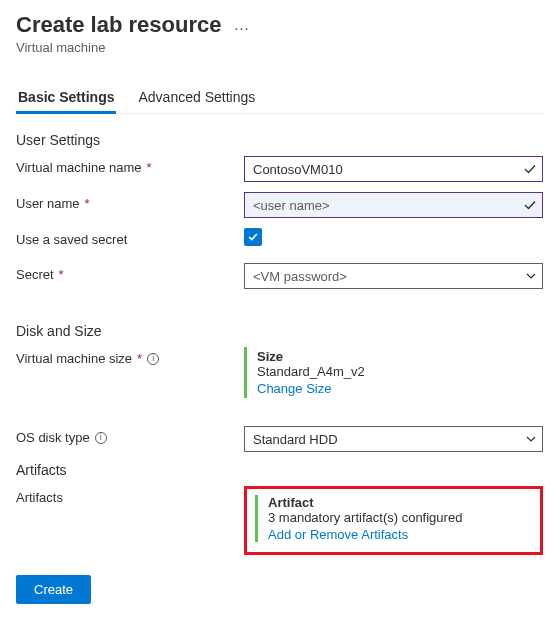  Describe the element at coordinates (400, 356) in the screenshot. I see `vm-size-heading: Size` at that location.